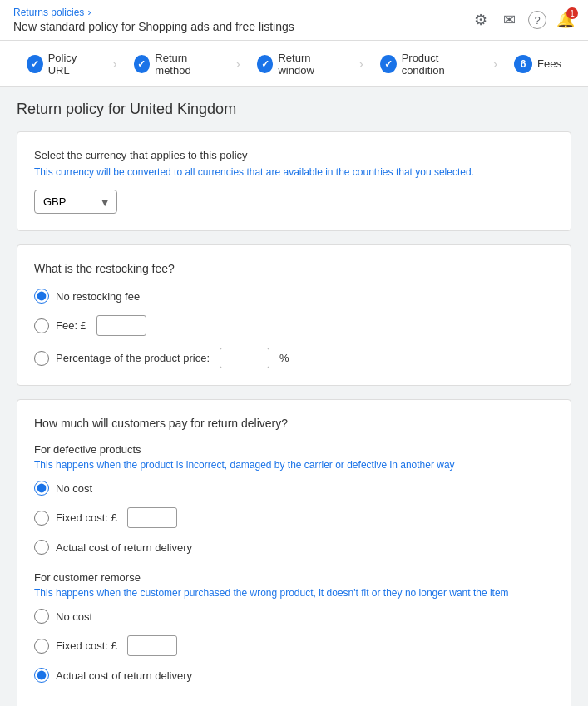  Describe the element at coordinates (152, 645) in the screenshot. I see `remorse-fixed-input` at that location.